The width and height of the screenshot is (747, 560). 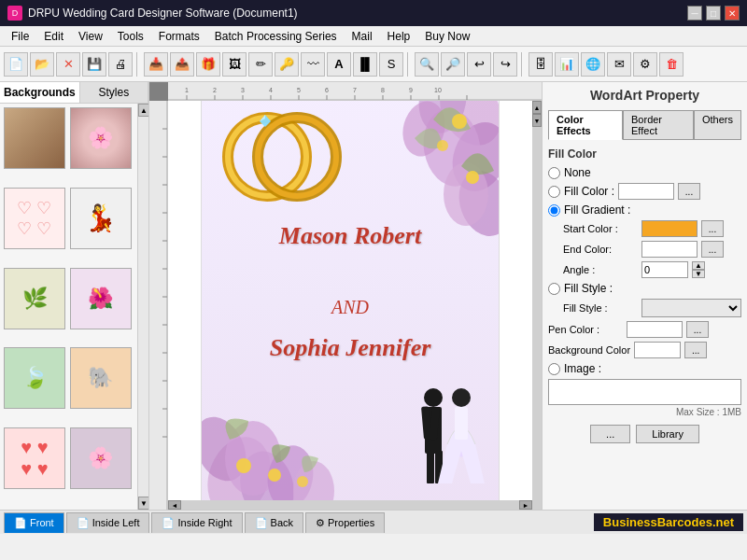 What do you see at coordinates (447, 36) in the screenshot?
I see `menu-buynow: Buy Now` at bounding box center [447, 36].